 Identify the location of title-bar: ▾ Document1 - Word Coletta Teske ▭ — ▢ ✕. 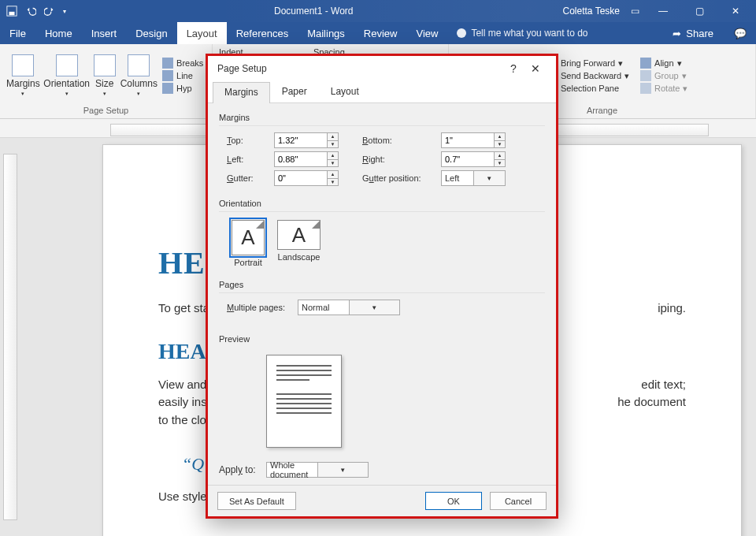
(378, 11).